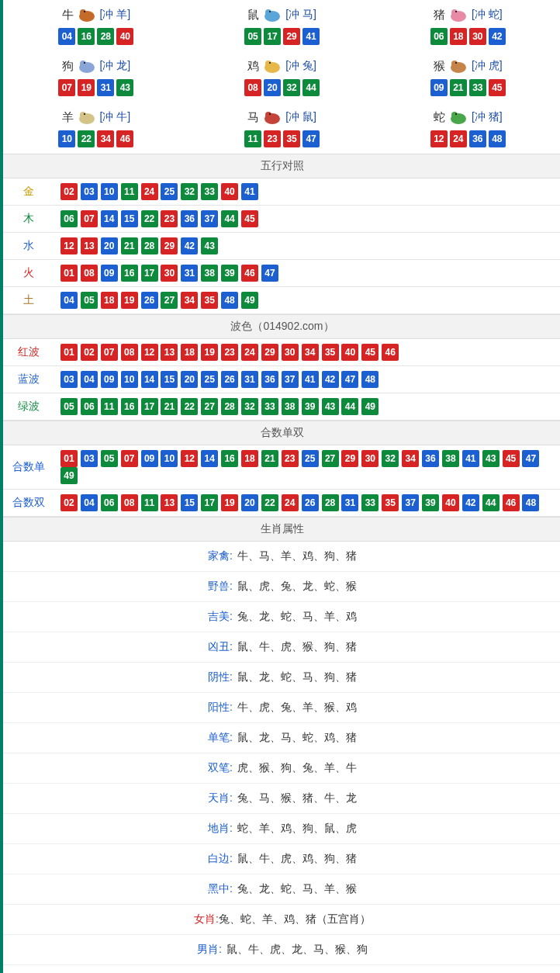  What do you see at coordinates (282, 380) in the screenshot?
I see `bose-table: 红波01 02 07 08 12 13 18 19 23 24 29 30 34…` at bounding box center [282, 380].